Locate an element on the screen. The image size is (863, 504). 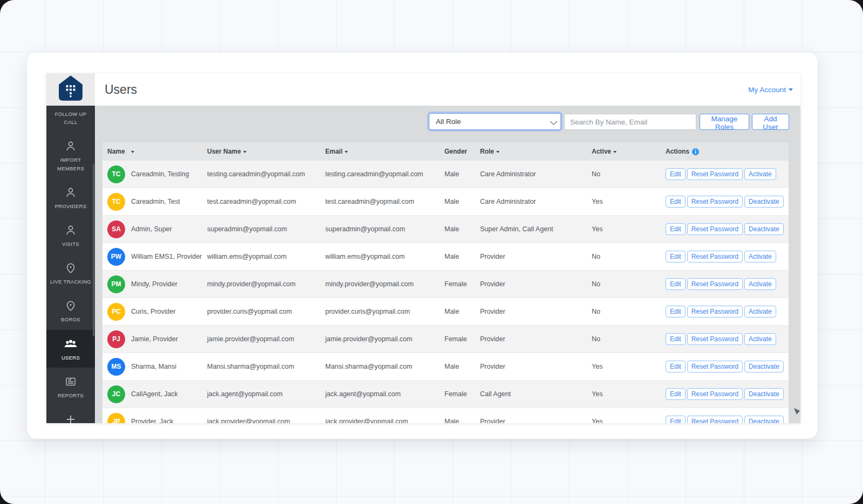
user-name-text: Careadmin, Test is located at coordinates (155, 202).